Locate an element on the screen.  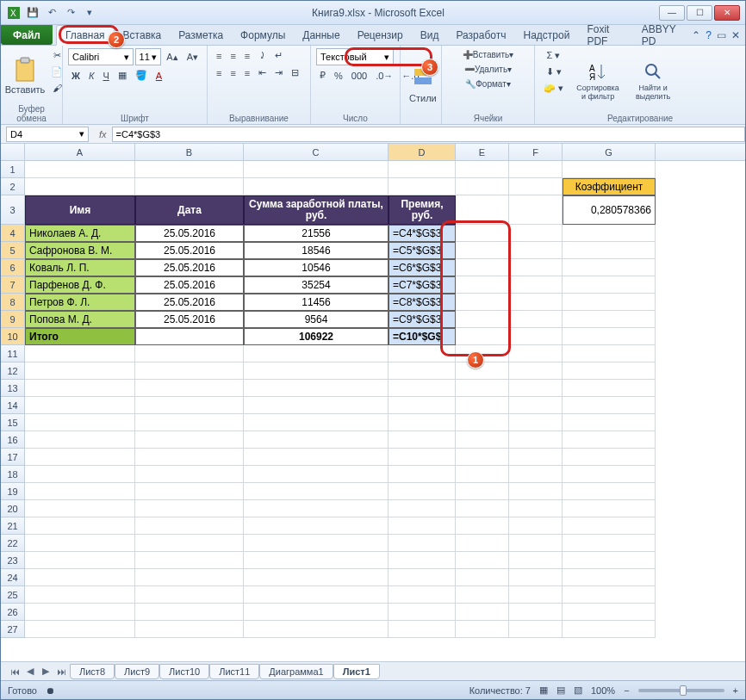
sheet-tab-Диаграмма1: Диаграмма1 is located at coordinates (296, 672).